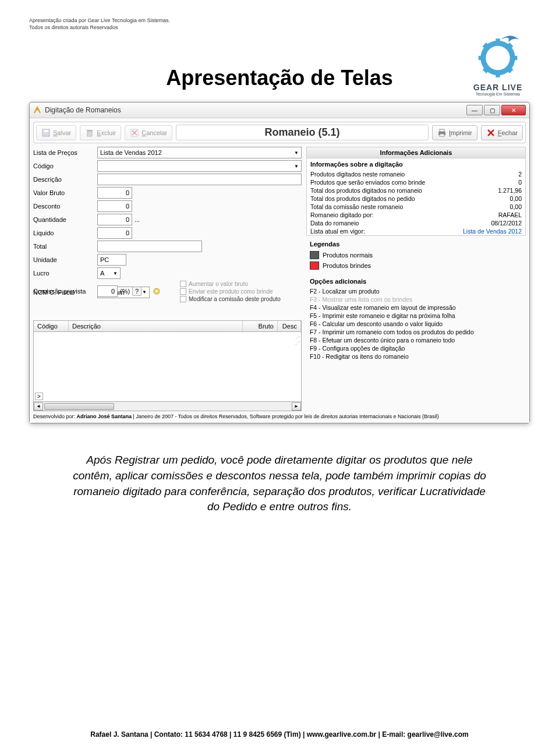  Describe the element at coordinates (416, 291) in the screenshot. I see `shortcut-item: F2 - Localizar um produto` at that location.